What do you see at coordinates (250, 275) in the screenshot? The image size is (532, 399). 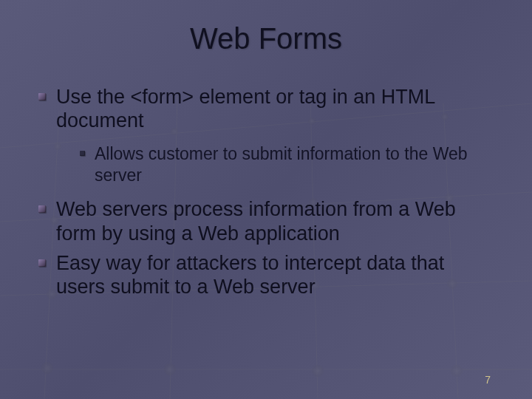 I see `bullet-text: Easy way for attackers to intercept data…` at bounding box center [250, 275].